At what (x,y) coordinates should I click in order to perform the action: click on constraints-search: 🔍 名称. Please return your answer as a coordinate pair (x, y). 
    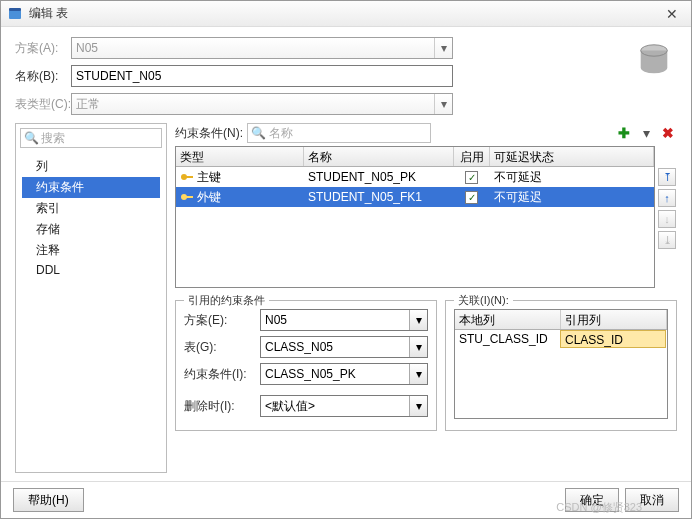
    Looking at the image, I should click on (339, 133).